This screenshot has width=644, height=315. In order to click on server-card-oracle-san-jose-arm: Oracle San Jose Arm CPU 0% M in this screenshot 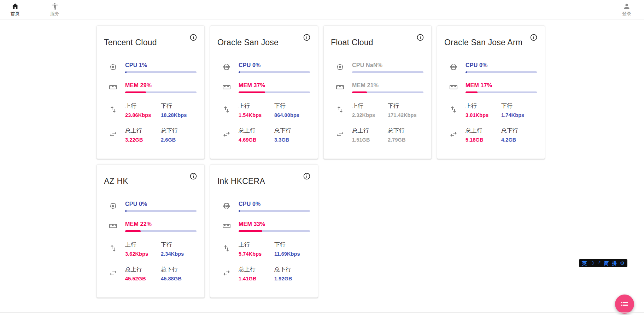, I will do `click(491, 92)`.